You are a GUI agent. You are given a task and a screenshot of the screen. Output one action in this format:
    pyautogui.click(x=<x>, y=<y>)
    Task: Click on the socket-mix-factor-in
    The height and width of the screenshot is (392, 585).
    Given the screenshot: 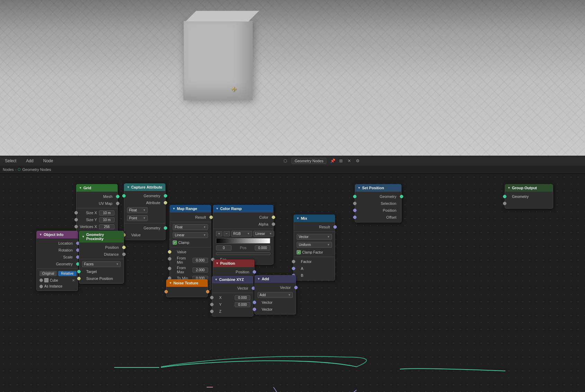 What is the action you would take?
    pyautogui.click(x=294, y=262)
    